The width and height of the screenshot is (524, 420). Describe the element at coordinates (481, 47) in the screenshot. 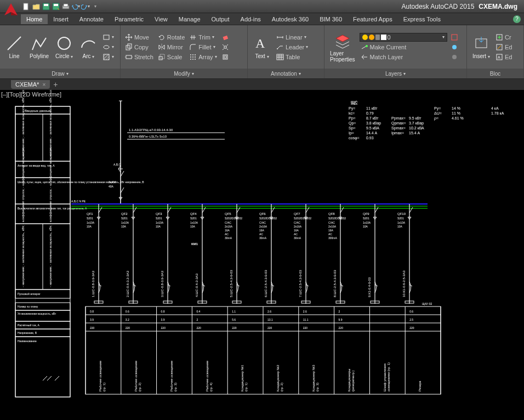

I see `insert-block-button: Insert ▾` at that location.